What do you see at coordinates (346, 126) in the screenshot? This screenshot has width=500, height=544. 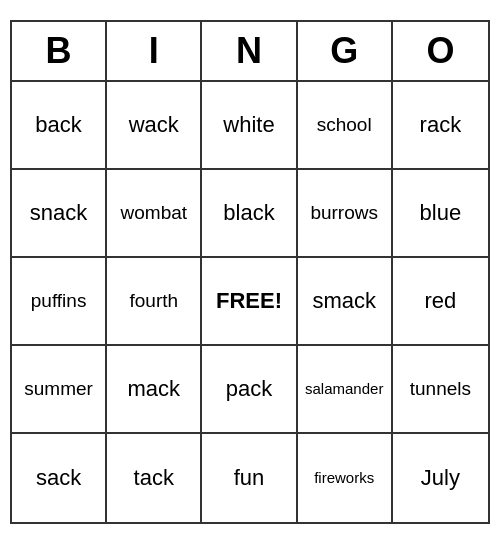 I see `bingo-cell-3: school` at bounding box center [346, 126].